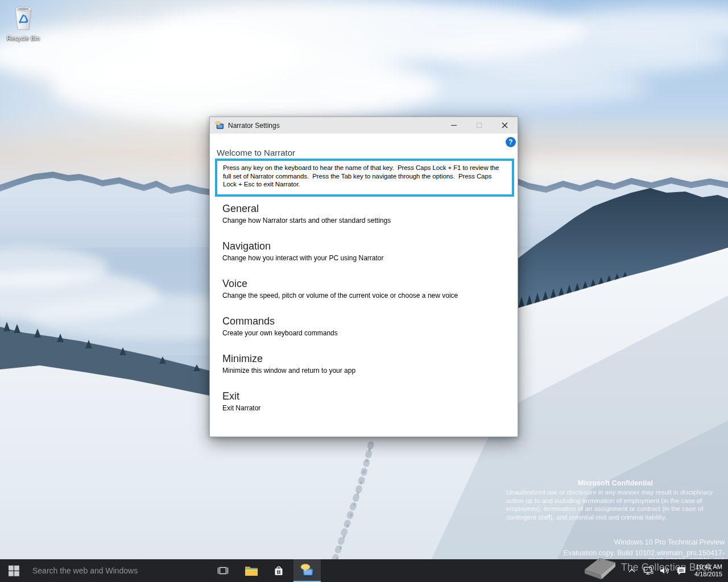  What do you see at coordinates (366, 221) in the screenshot?
I see `menu-item-desc: Change how Narrator starts and other sta…` at bounding box center [366, 221].